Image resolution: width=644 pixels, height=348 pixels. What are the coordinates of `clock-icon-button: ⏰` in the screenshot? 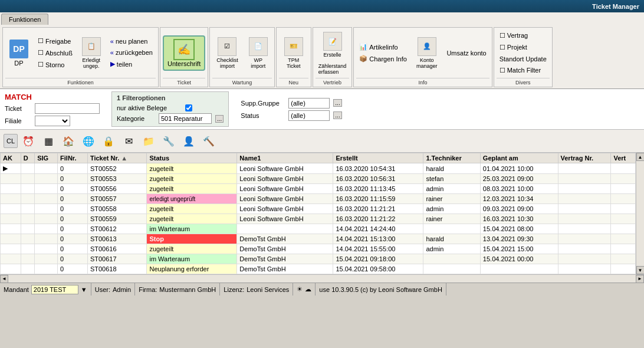 It's located at (28, 141).